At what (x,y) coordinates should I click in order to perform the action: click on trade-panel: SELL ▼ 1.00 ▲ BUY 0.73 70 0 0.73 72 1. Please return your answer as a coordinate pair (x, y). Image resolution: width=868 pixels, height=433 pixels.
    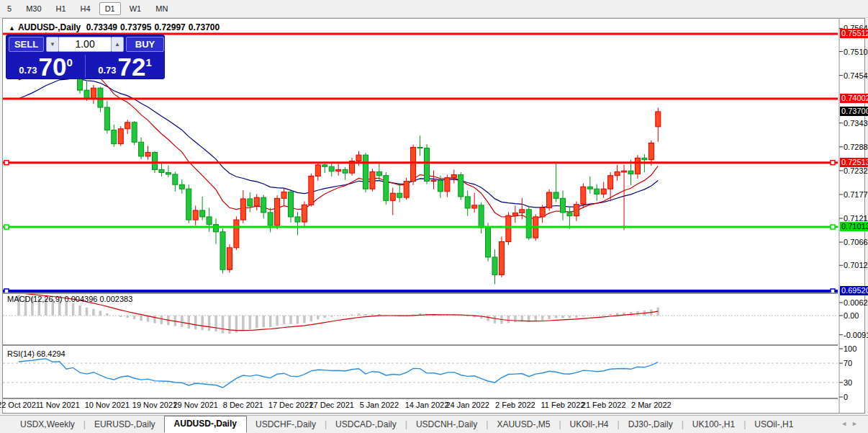
    Looking at the image, I should click on (85, 57).